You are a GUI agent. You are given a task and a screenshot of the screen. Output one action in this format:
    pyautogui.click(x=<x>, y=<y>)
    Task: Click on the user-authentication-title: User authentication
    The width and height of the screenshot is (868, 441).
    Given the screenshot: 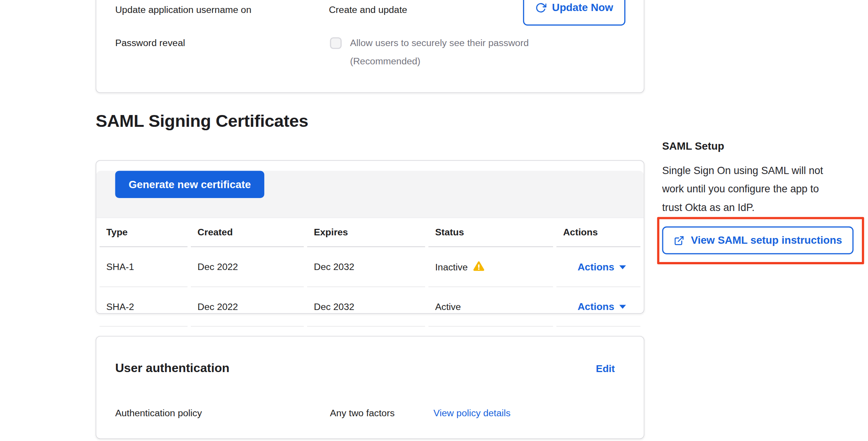 What is the action you would take?
    pyautogui.click(x=172, y=368)
    